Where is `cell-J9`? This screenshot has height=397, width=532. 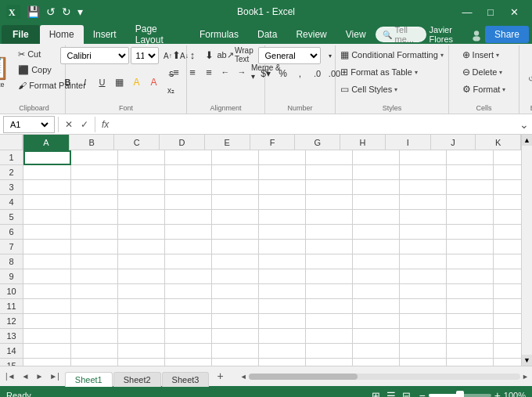
cell-J9 is located at coordinates (470, 277).